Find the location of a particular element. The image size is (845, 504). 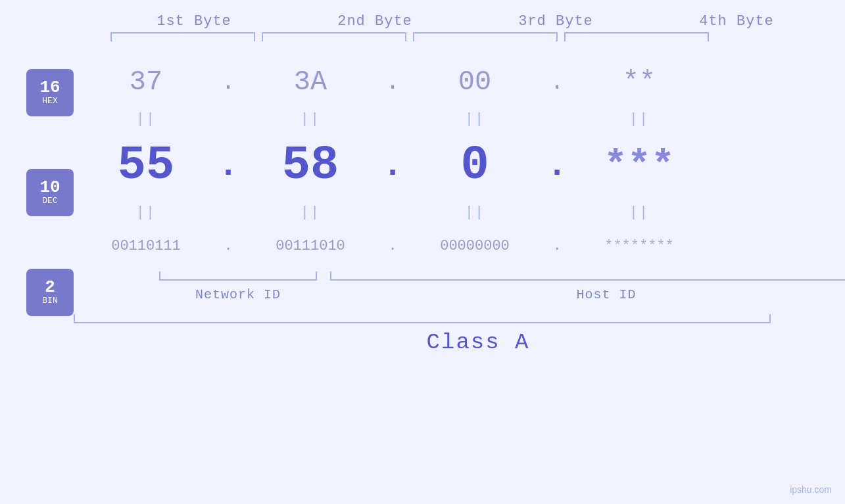

class-label: Class A is located at coordinates (459, 342).